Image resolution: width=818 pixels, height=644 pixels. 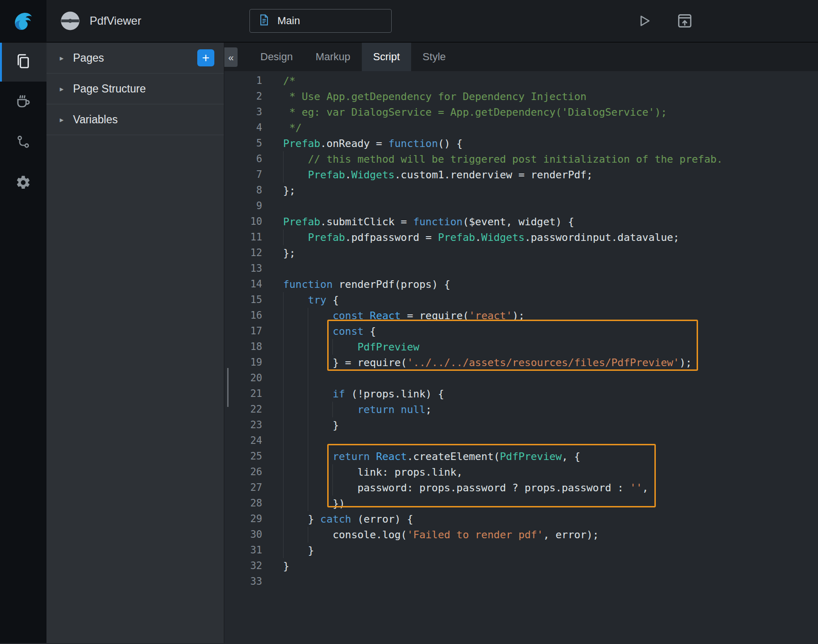 I want to click on code-line-5: 5Prefab.onReady = function() {, so click(x=521, y=143).